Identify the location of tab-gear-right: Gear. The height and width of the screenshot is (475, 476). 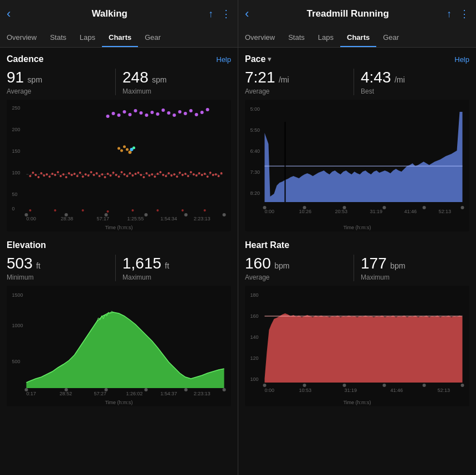
(391, 38).